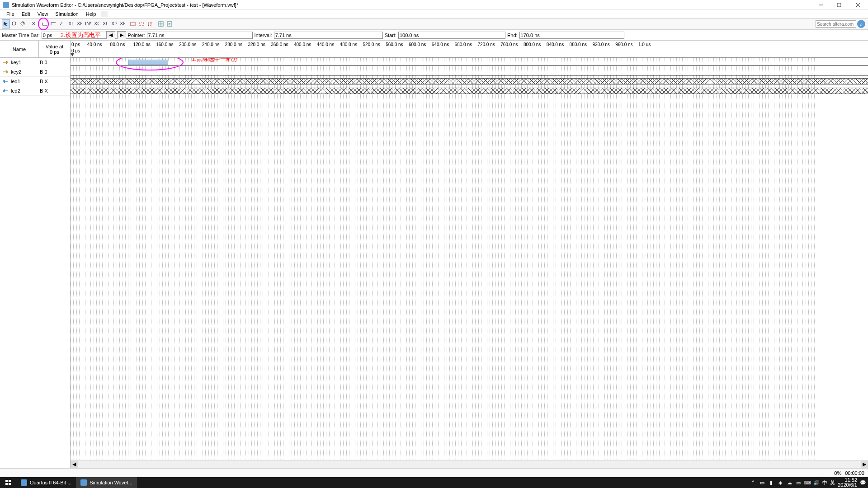 The width and height of the screenshot is (868, 488). I want to click on prev-time-bar-button: ◀, so click(111, 35).